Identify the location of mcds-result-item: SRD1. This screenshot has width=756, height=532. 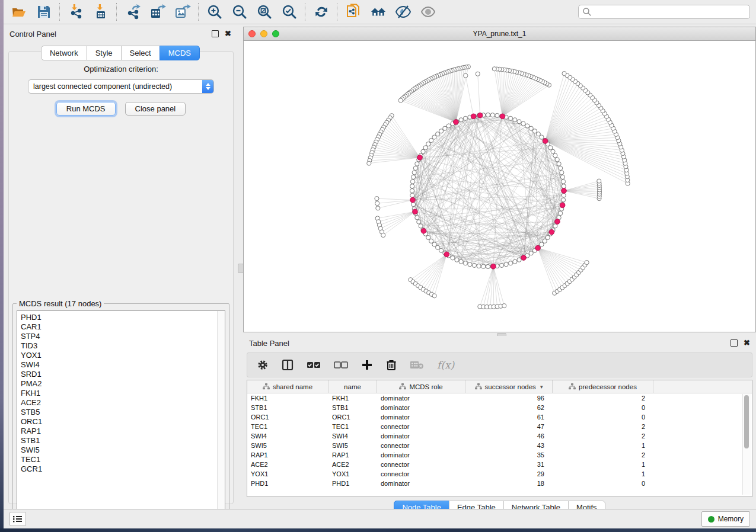
(123, 374).